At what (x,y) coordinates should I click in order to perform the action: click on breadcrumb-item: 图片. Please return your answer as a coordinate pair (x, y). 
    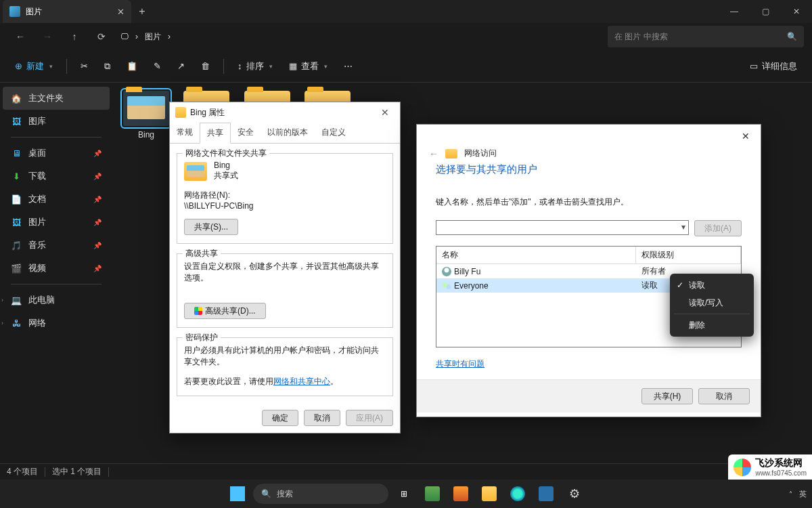
    Looking at the image, I should click on (153, 37).